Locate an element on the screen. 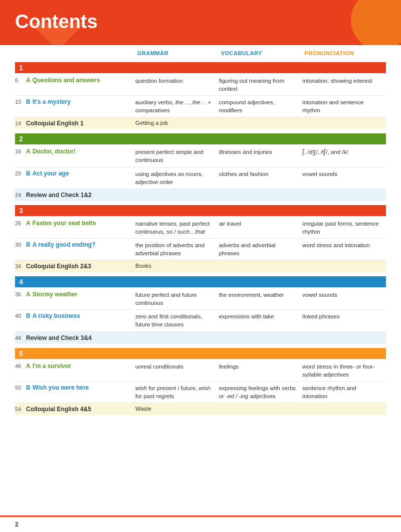 The height and width of the screenshot is (532, 401). lesson-4a-page: 36 is located at coordinates (20, 294).